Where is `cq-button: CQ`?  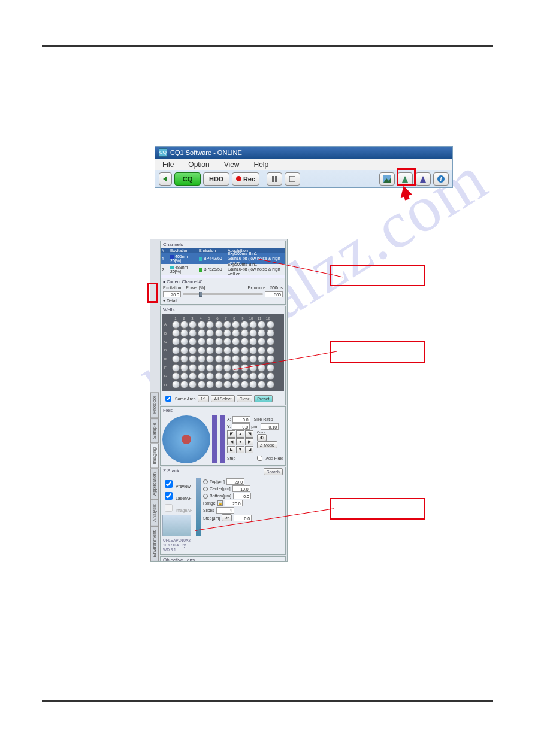 cq-button: CQ is located at coordinates (188, 179).